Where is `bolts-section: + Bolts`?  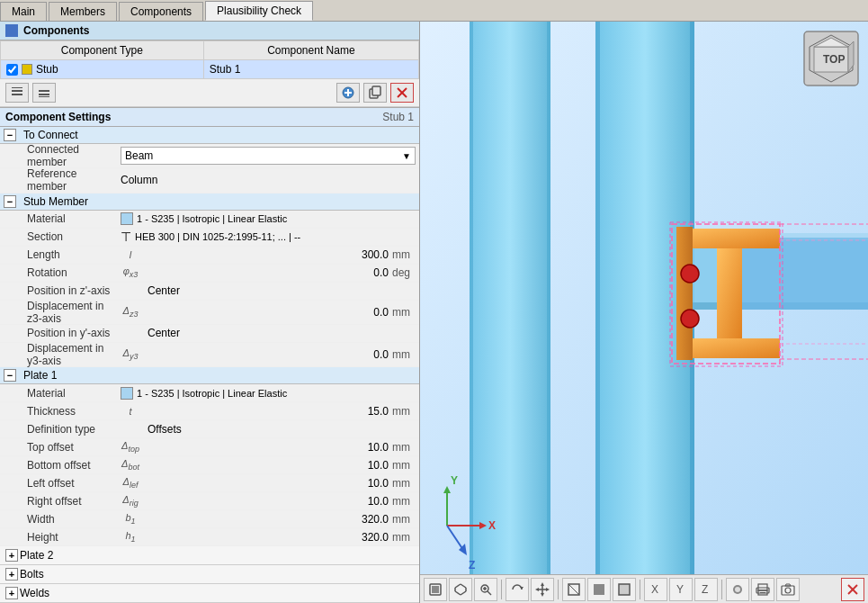
bolts-section: + Bolts is located at coordinates (210, 574).